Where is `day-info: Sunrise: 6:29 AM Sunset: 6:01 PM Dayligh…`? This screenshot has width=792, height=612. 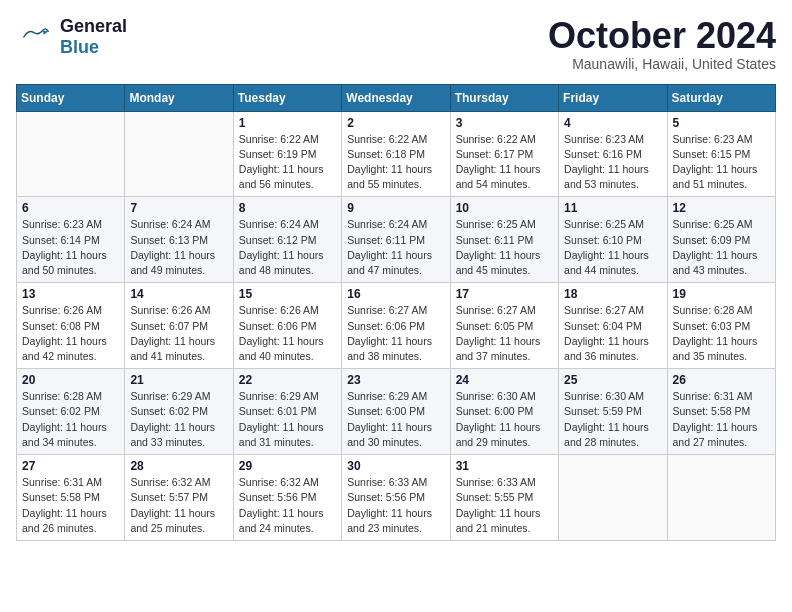 day-info: Sunrise: 6:29 AM Sunset: 6:01 PM Dayligh… is located at coordinates (288, 420).